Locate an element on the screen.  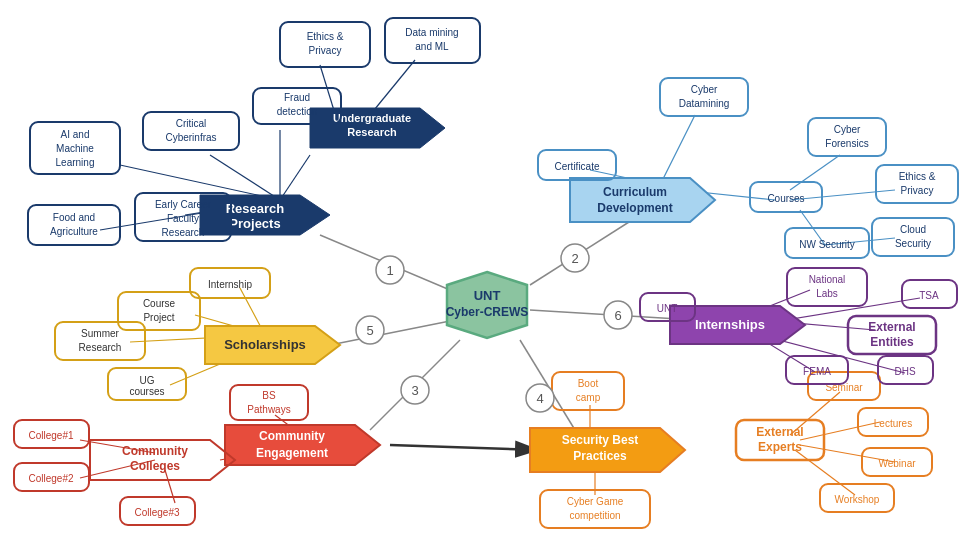
svg-text: Engagement is located at coordinates (292, 453).